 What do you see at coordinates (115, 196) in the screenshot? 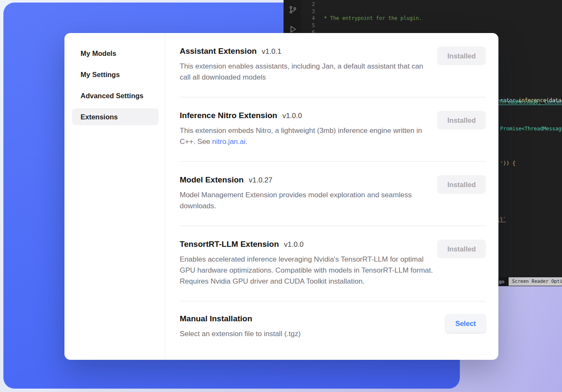
I see `settings-sidebar: My Models My Settings Advanced Settings …` at bounding box center [115, 196].